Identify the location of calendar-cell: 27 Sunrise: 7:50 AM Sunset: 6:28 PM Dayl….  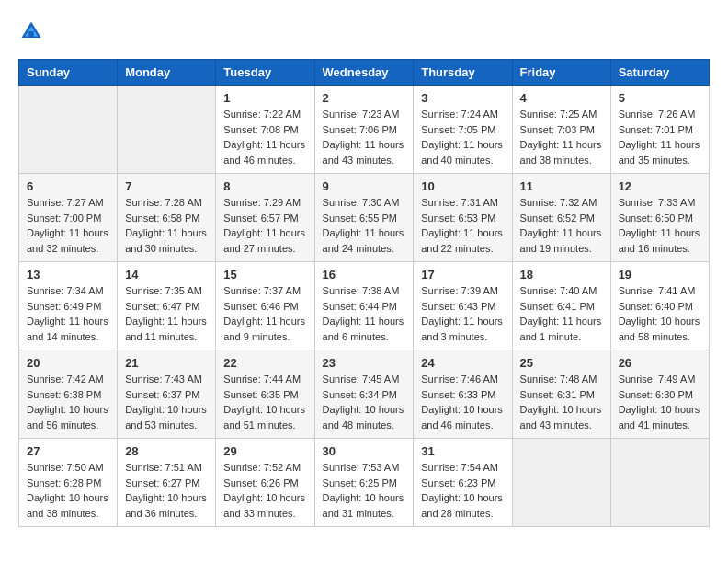
(68, 483).